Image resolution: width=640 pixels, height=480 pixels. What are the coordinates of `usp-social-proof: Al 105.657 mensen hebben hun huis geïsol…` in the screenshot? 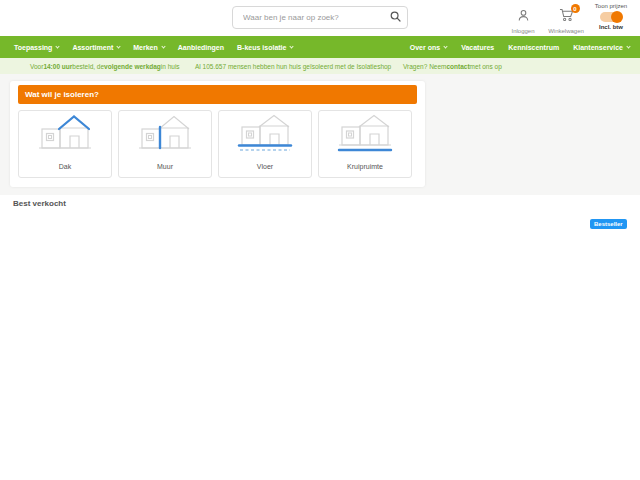 It's located at (293, 66).